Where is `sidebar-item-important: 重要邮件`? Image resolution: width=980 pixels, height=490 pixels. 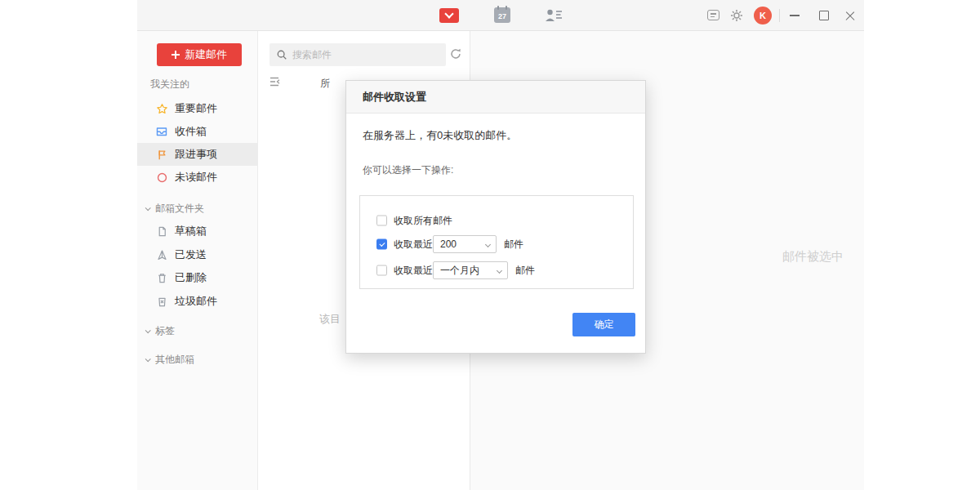
sidebar-item-important: 重要邮件 is located at coordinates (198, 109).